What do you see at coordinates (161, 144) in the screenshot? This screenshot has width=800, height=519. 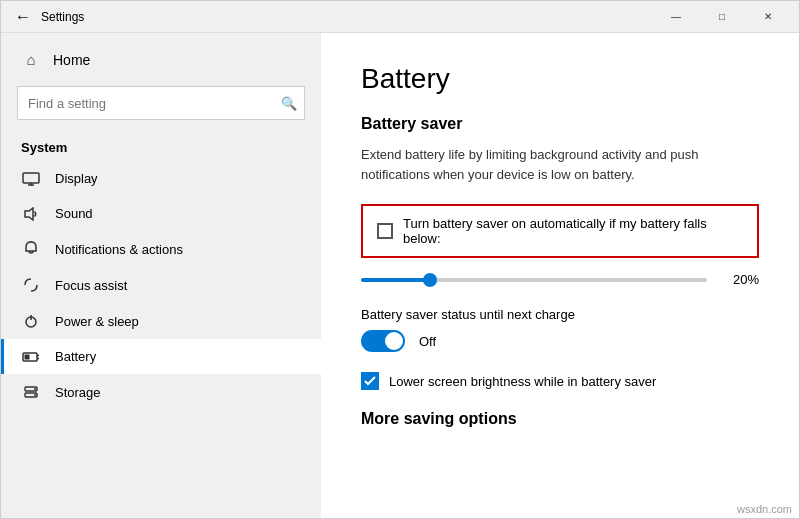 I see `sidebar-section-label: System` at bounding box center [161, 144].